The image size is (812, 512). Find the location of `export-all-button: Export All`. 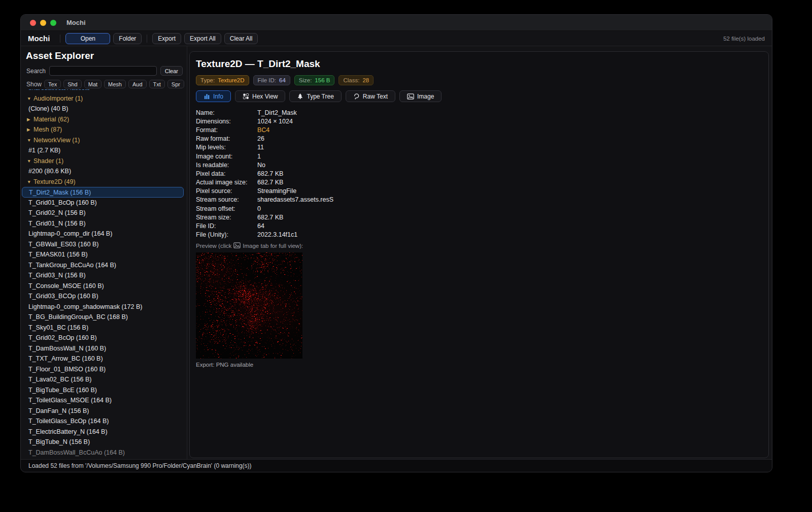

export-all-button: Export All is located at coordinates (203, 39).